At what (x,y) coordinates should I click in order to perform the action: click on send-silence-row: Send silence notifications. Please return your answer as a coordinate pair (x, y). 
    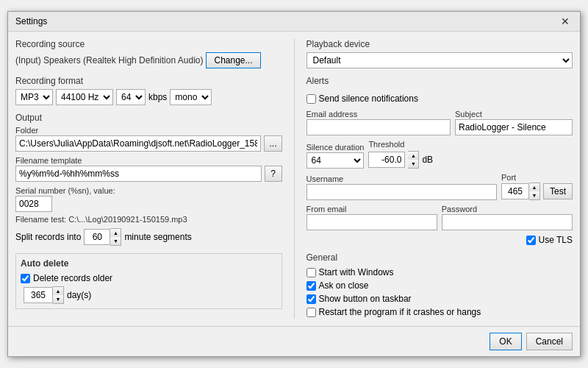
    Looking at the image, I should click on (440, 99).